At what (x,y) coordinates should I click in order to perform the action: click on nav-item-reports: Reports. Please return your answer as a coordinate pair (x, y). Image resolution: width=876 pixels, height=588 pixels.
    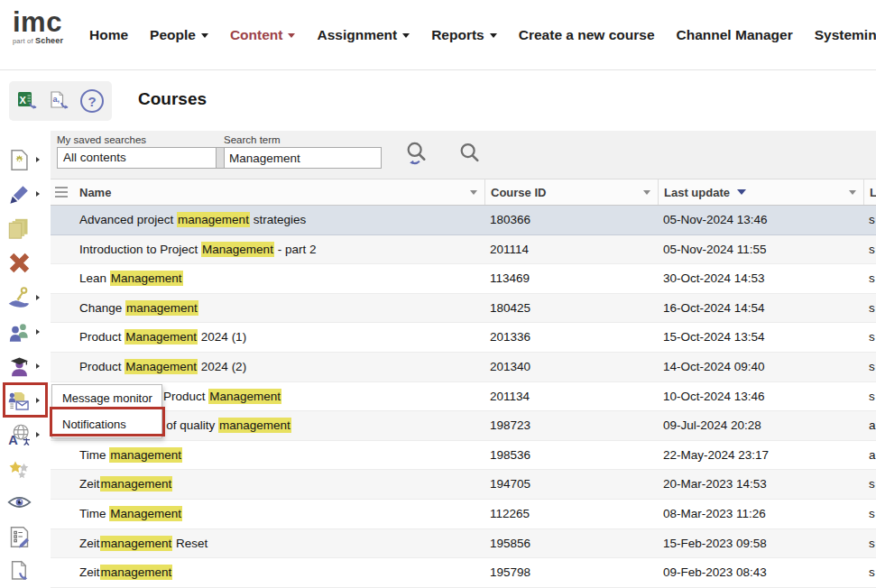
    Looking at the image, I should click on (464, 35).